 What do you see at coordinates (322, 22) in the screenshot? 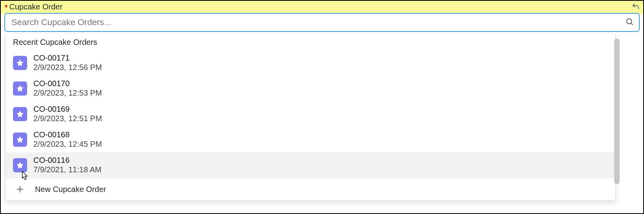
I see `search-input` at bounding box center [322, 22].